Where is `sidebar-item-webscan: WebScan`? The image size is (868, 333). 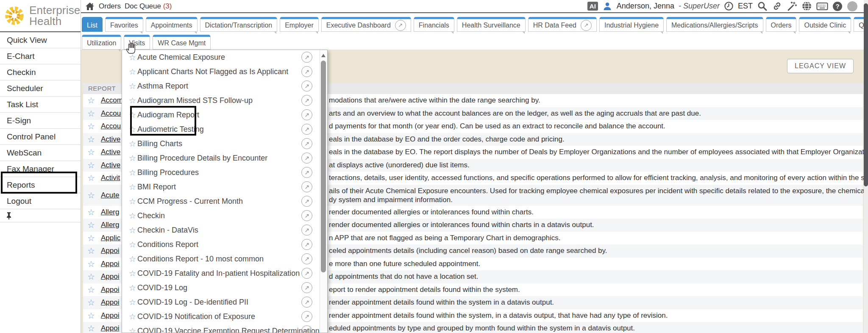
sidebar-item-webscan: WebScan is located at coordinates (40, 153).